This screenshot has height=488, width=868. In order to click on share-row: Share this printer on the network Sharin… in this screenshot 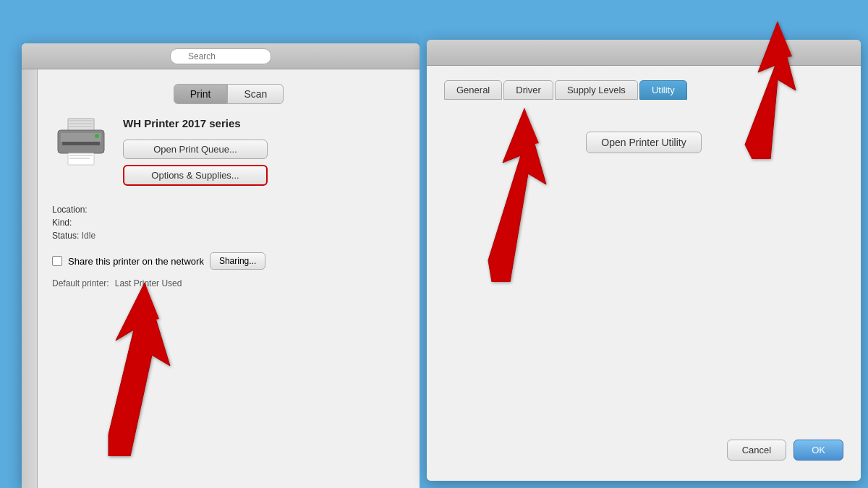, I will do `click(229, 261)`.